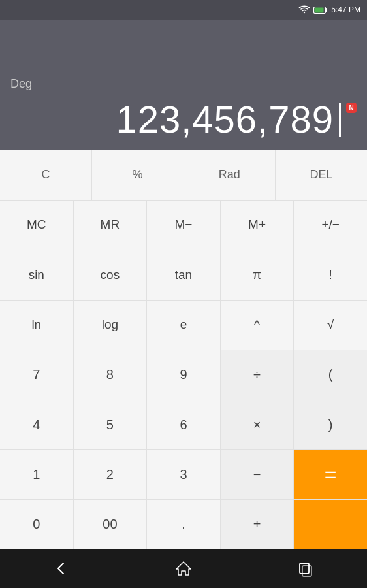 The image size is (367, 588). I want to click on eight-button: 8, so click(111, 375).